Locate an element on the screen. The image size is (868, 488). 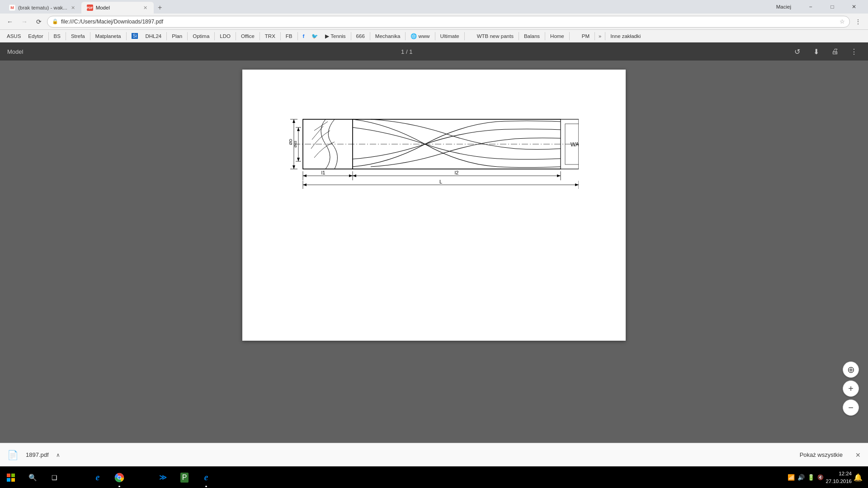
bm-mechanika-label: Mechanika is located at coordinates (388, 36).